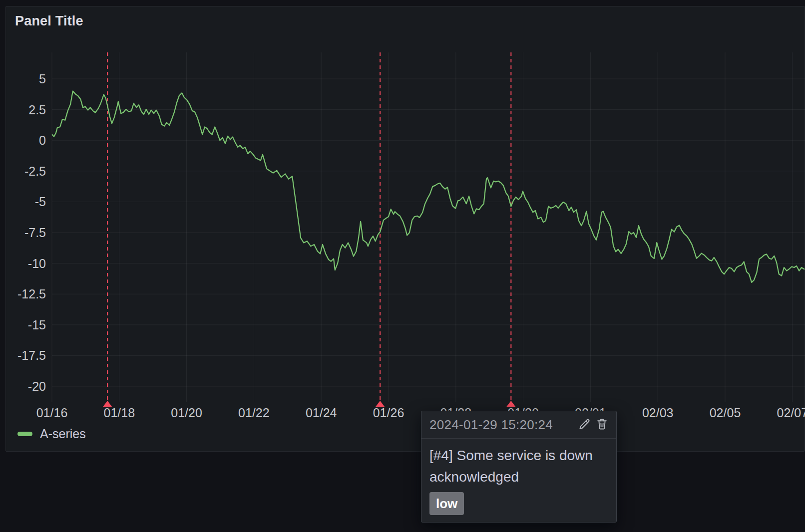  Describe the element at coordinates (63, 434) in the screenshot. I see `legend-series-label: A-series` at that location.